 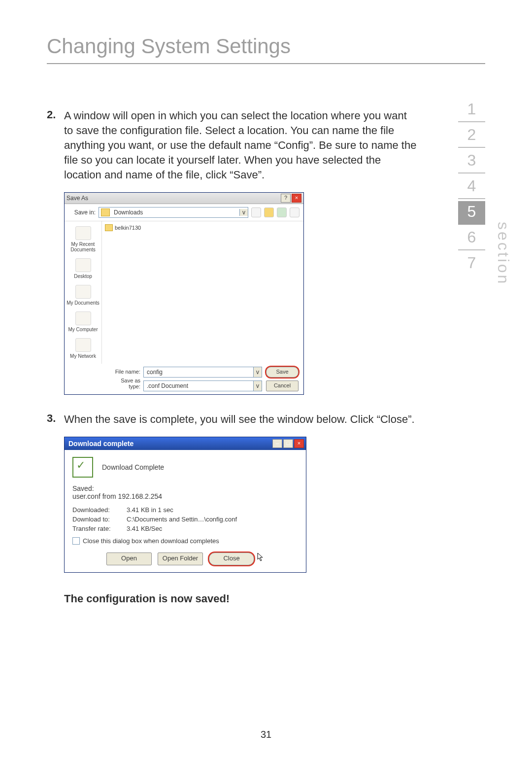 What do you see at coordinates (185, 444) in the screenshot?
I see `dlc-titlebar: Download complete – □ ×` at bounding box center [185, 444].